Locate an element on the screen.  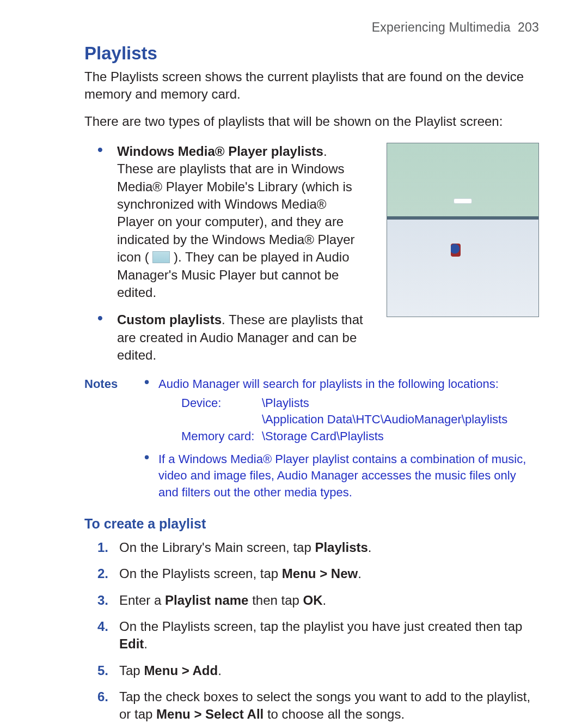
note-item-2: If a Windows Media® Player playlist cont… is located at coordinates (342, 476).